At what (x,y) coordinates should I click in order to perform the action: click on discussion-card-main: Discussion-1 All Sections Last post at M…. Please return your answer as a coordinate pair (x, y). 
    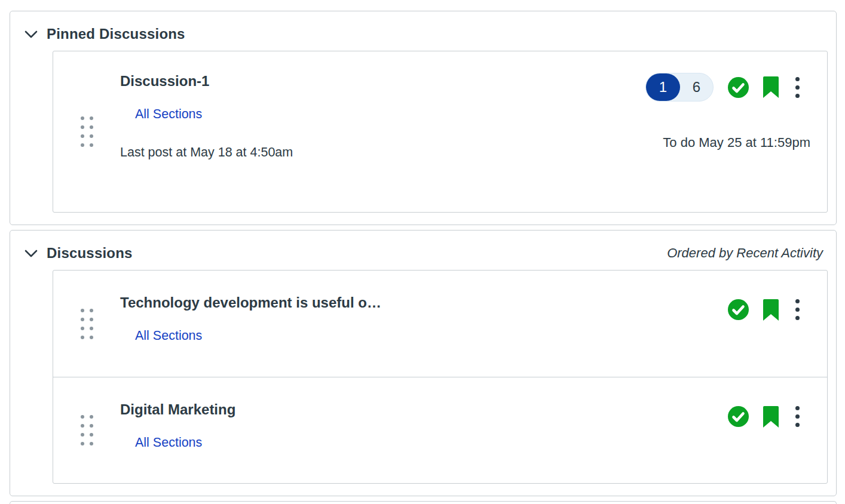
    Looking at the image, I should click on (221, 131).